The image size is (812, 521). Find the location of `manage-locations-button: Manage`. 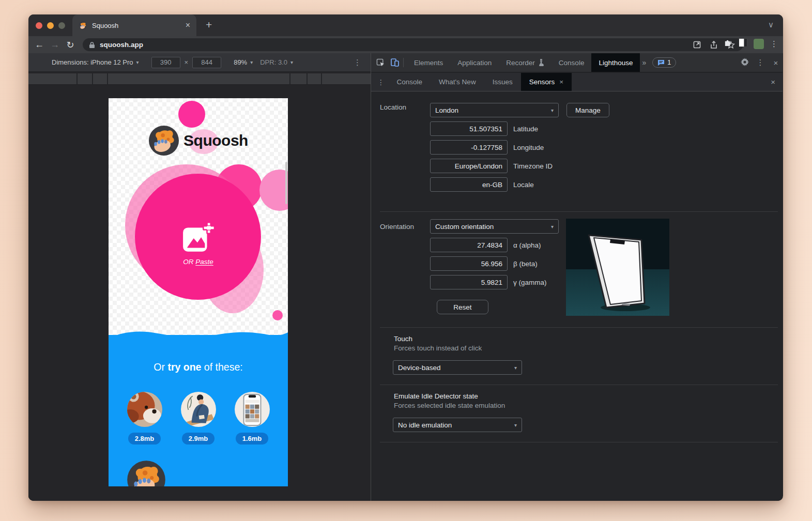

manage-locations-button: Manage is located at coordinates (588, 110).